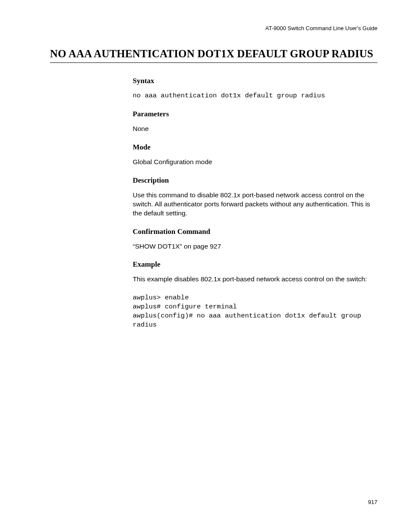 The width and height of the screenshot is (411, 532). Describe the element at coordinates (321, 28) in the screenshot. I see `running-header: AT-9000 Switch Command Line User's Guide` at that location.